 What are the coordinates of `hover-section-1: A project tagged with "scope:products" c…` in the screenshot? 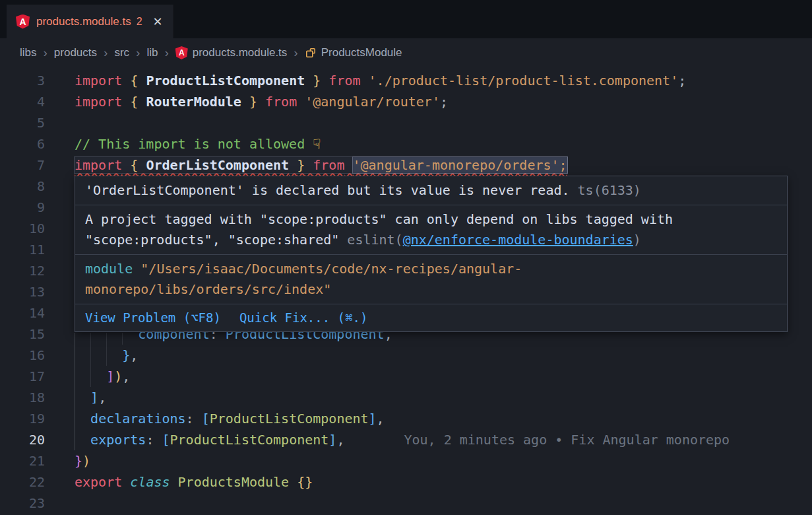 It's located at (431, 230).